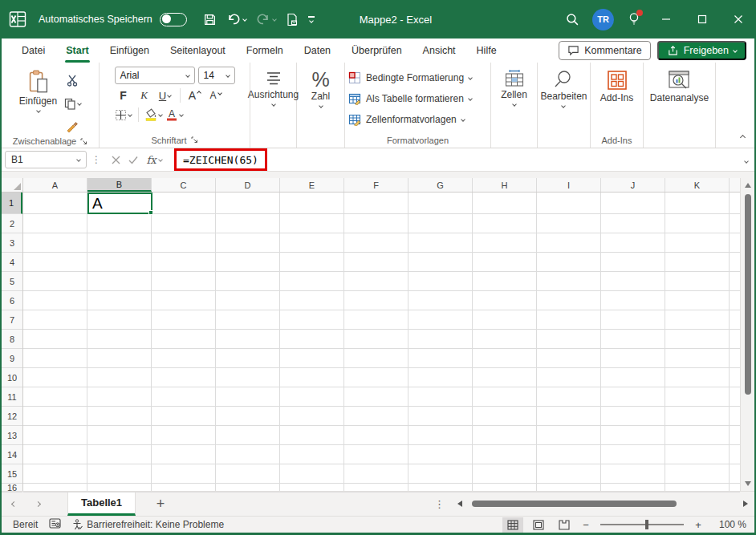 This screenshot has height=535, width=756. I want to click on font-size-select: 14, so click(217, 75).